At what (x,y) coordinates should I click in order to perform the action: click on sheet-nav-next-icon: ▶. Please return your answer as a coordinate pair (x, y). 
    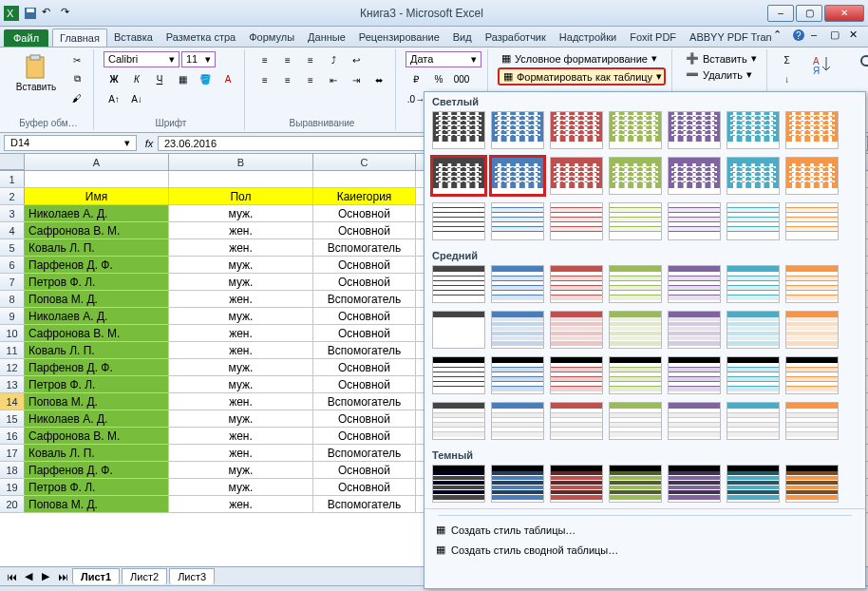
    Looking at the image, I should click on (46, 577).